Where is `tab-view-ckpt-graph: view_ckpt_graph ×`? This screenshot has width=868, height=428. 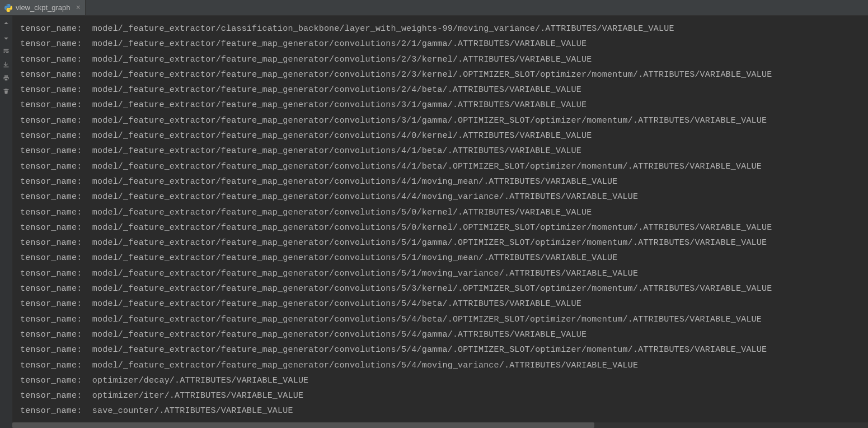
tab-view-ckpt-graph: view_ckpt_graph × is located at coordinates (43, 8).